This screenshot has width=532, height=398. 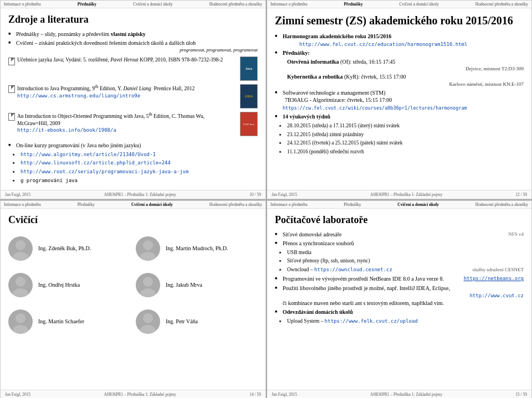 What do you see at coordinates (133, 163) in the screenshot?
I see `link-linuxsoft: http://www.linuxsoft.cz/article.php?id_a…` at bounding box center [133, 163].